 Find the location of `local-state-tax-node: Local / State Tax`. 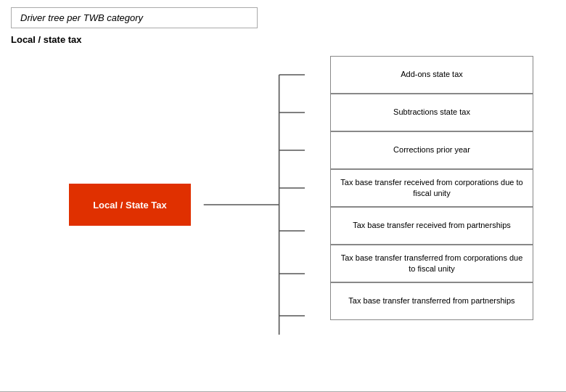

local-state-tax-node: Local / State Tax is located at coordinates (130, 205).